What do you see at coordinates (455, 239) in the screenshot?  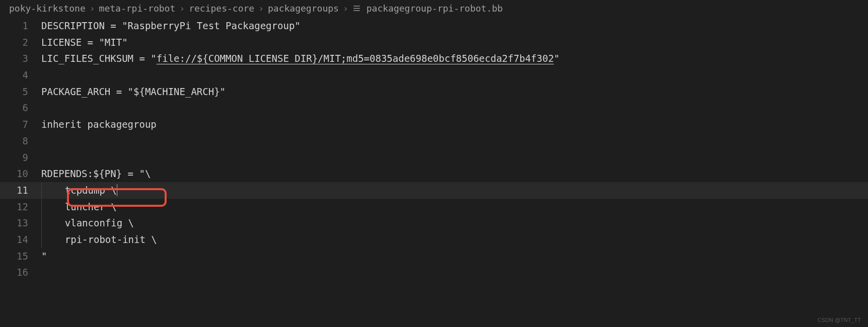 I see `code-content: rpi-robot-init \` at bounding box center [455, 239].